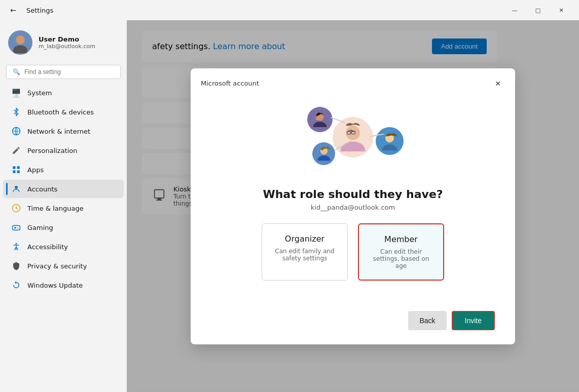  What do you see at coordinates (55, 286) in the screenshot?
I see `sidebar-item-label: Windows Update` at bounding box center [55, 286].